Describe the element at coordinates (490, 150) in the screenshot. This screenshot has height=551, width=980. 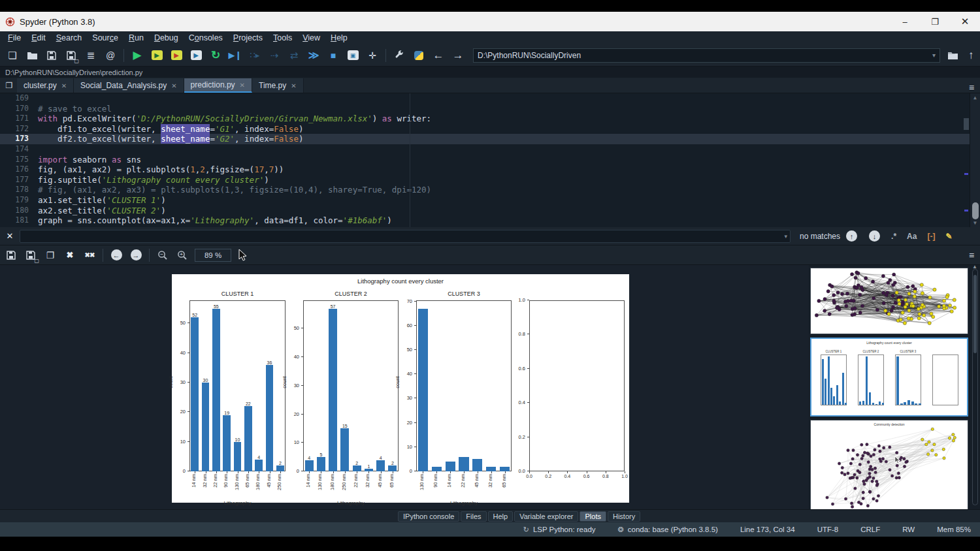
I see `code-line-174: 174` at that location.